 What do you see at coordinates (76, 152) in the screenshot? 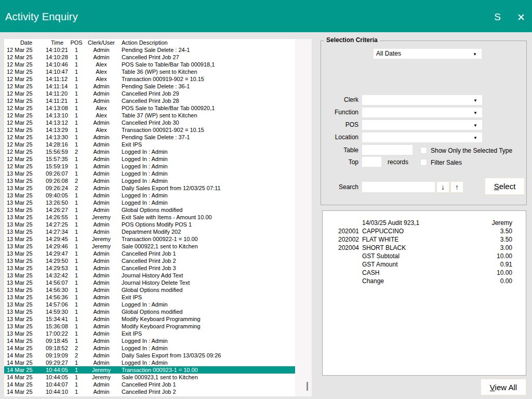
I see `table-cell: 2` at bounding box center [76, 152].